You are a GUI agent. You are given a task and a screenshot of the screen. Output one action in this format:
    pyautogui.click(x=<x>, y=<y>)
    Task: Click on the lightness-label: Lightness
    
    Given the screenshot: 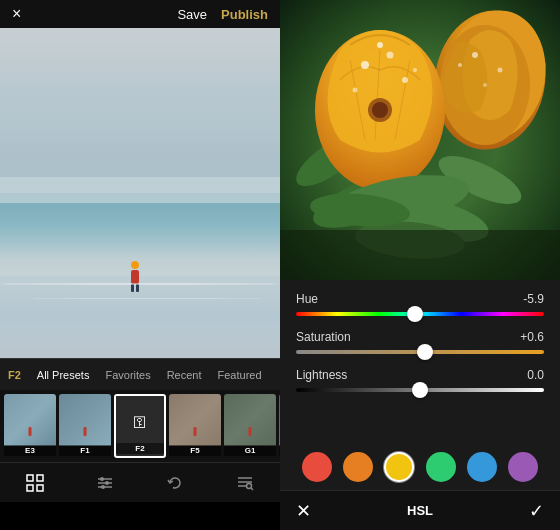 What is the action you would take?
    pyautogui.click(x=322, y=375)
    